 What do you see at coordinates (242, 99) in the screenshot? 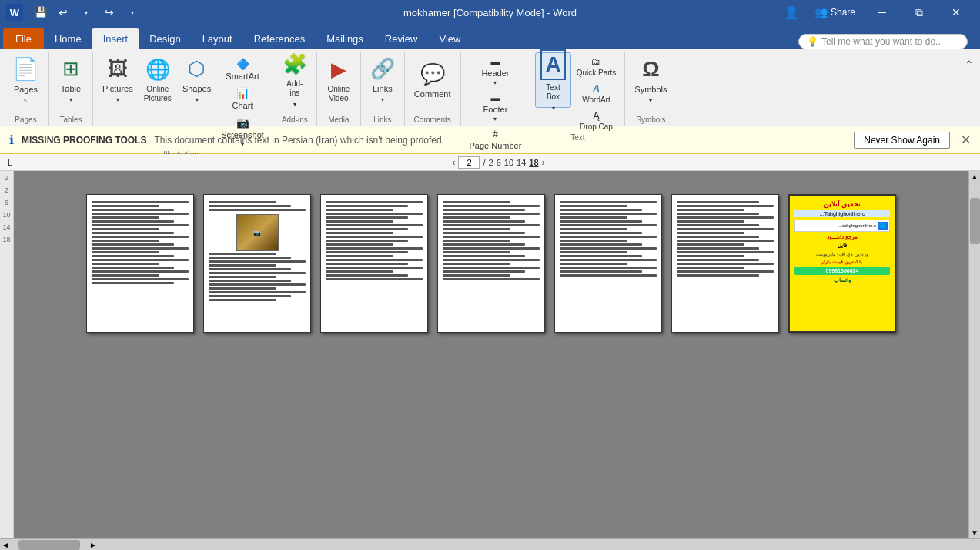
I see `chart-button: 📊 Chart` at bounding box center [242, 99].